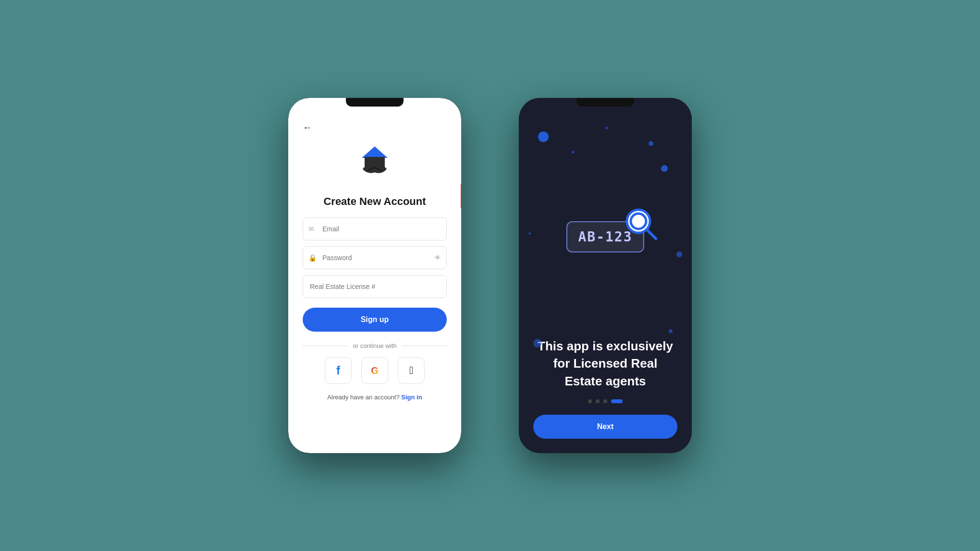  I want to click on eye-icon: 👁, so click(438, 258).